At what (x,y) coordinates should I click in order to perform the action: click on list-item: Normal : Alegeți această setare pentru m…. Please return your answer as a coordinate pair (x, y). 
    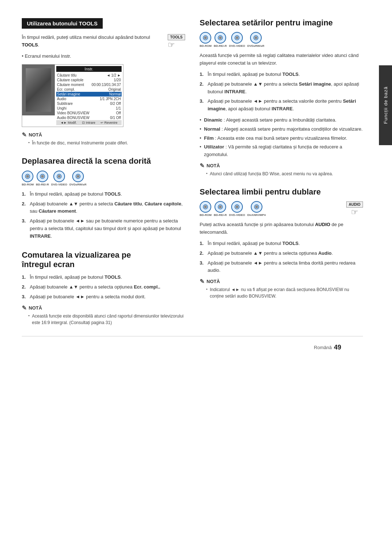
    Looking at the image, I should click on (281, 129).